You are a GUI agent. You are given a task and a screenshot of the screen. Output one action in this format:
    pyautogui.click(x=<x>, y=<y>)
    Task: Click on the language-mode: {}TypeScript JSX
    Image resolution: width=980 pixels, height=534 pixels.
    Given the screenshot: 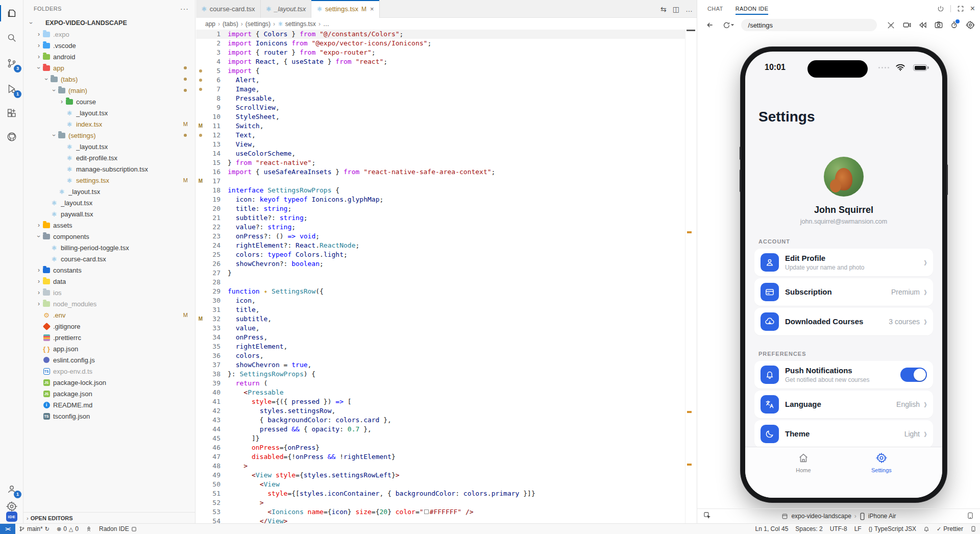 What is the action you would take?
    pyautogui.click(x=892, y=529)
    